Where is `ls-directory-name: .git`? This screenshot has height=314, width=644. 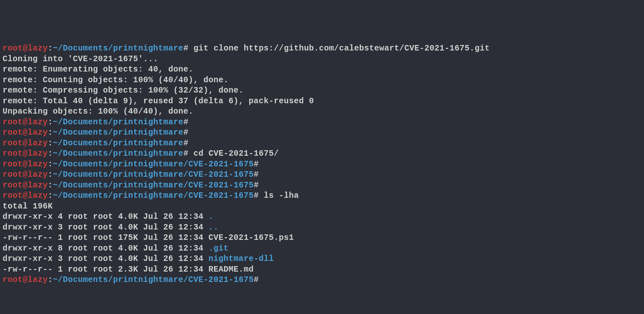 ls-directory-name: .git is located at coordinates (219, 249).